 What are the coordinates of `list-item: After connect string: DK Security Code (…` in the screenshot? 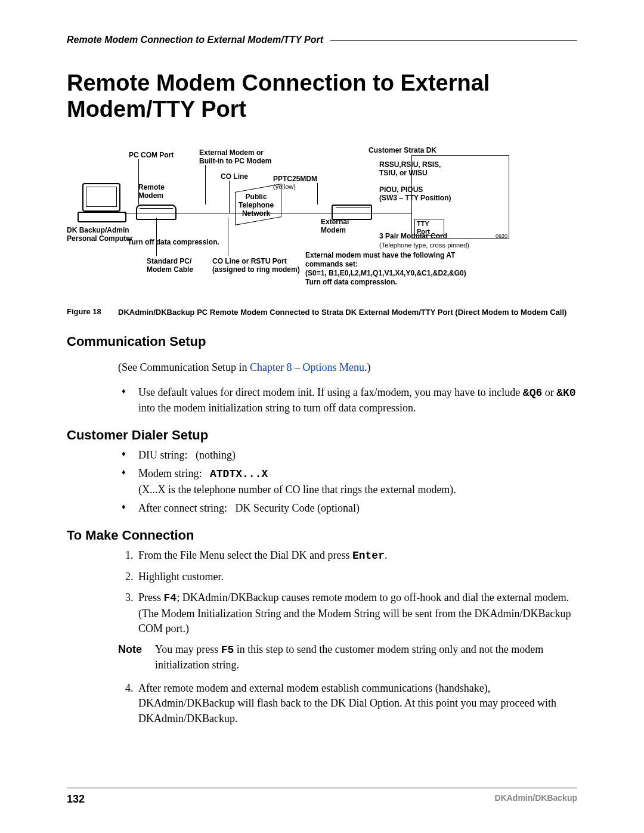 It's located at (357, 508).